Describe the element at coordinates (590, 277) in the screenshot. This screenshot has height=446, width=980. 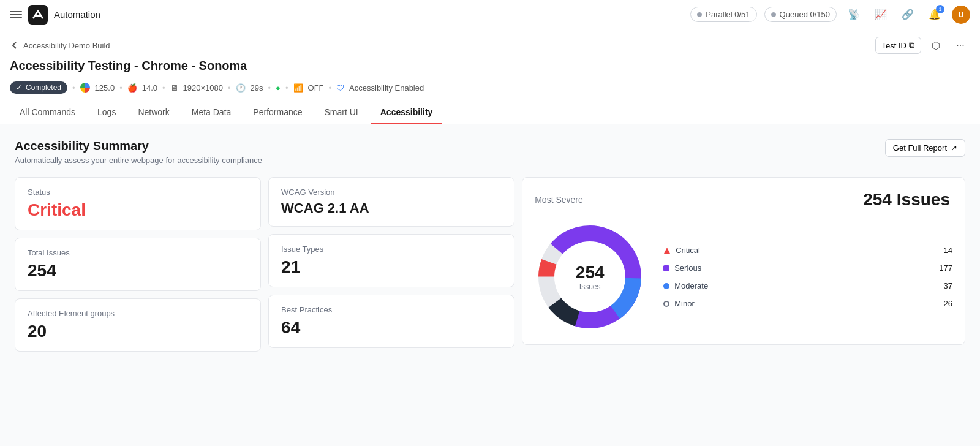
I see `donut-svg` at that location.